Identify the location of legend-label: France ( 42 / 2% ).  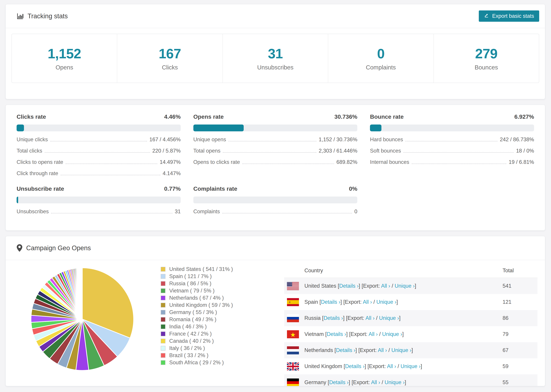
(191, 334).